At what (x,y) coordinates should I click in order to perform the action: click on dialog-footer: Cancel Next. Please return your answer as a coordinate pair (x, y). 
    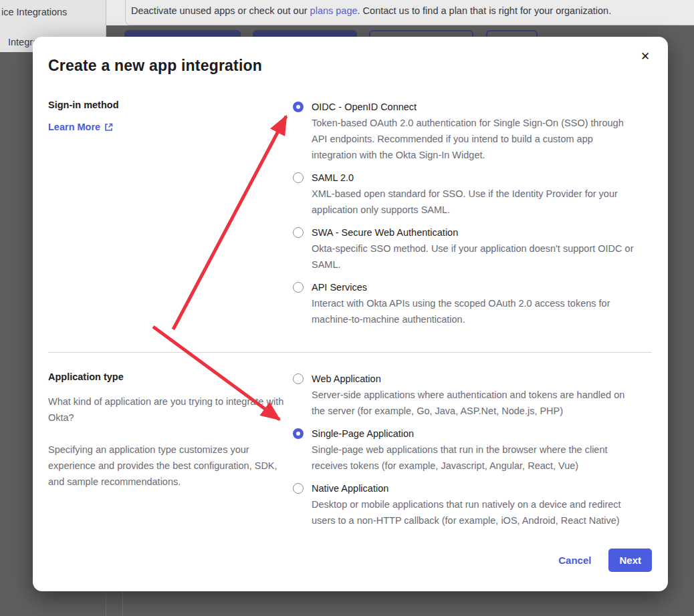
    Looking at the image, I should click on (605, 560).